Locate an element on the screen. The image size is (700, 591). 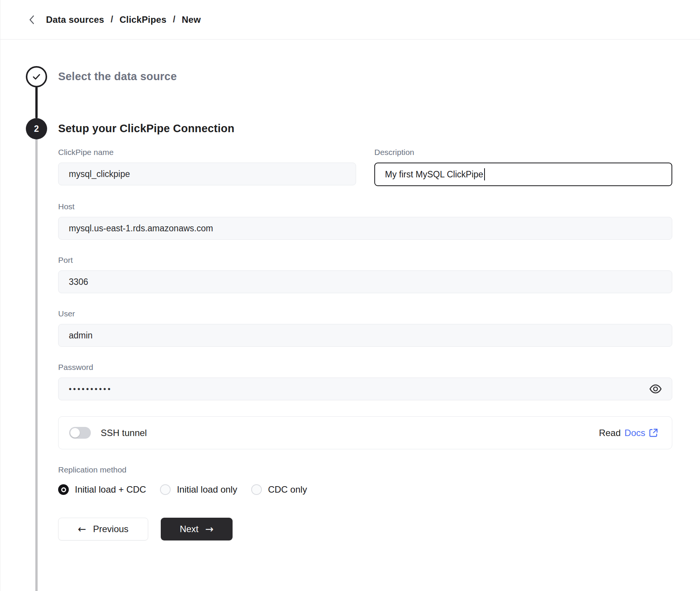
replication-method-group: Initial load + CDC Initial load only CDC… is located at coordinates (365, 490).